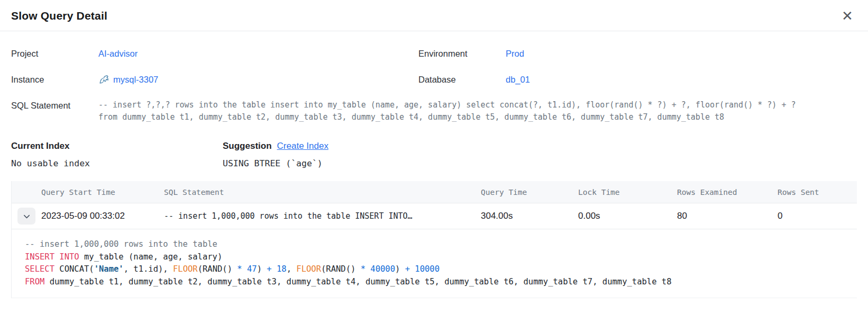  I want to click on mysql-dolphin-icon, so click(104, 79).